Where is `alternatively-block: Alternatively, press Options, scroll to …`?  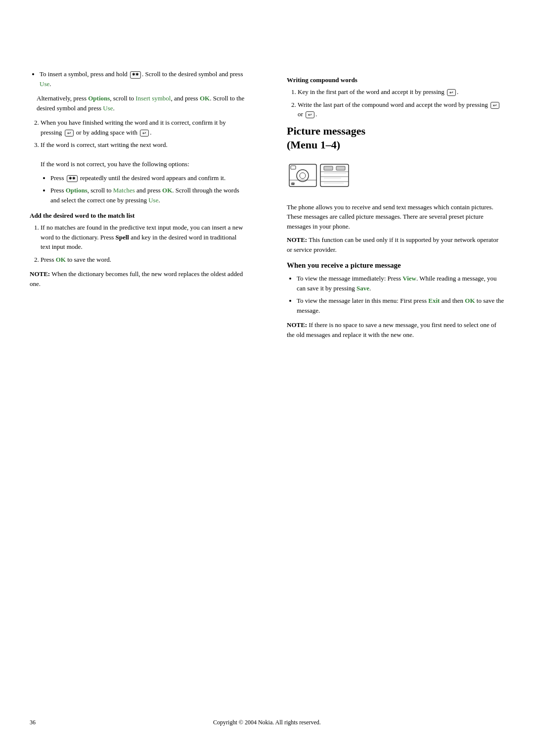
alternatively-block: Alternatively, press Options, scroll to … is located at coordinates (142, 103).